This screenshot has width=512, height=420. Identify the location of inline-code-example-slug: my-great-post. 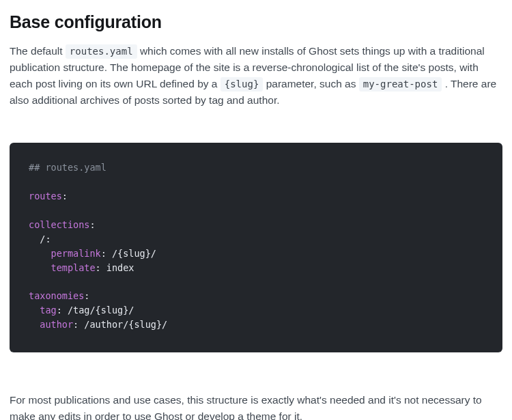
(401, 85).